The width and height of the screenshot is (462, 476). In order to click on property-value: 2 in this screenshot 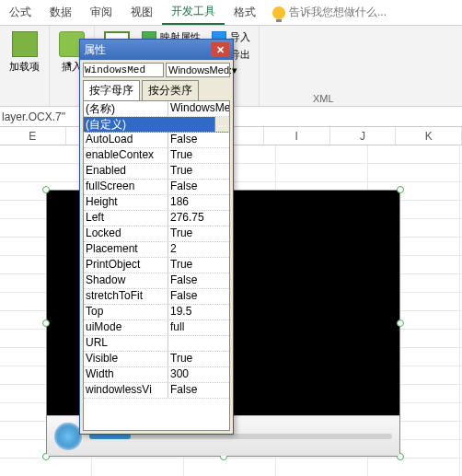, I will do `click(199, 250)`.